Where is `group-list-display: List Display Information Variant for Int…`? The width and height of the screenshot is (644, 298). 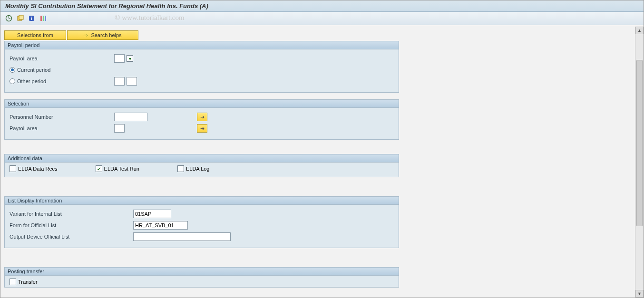 group-list-display: List Display Information Variant for Int… is located at coordinates (202, 222).